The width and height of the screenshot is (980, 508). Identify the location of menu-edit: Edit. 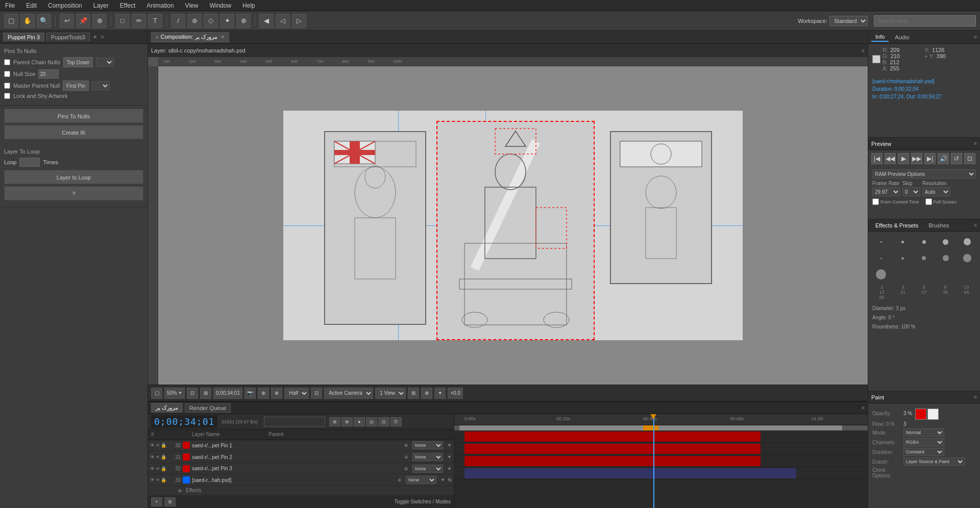
(32, 6).